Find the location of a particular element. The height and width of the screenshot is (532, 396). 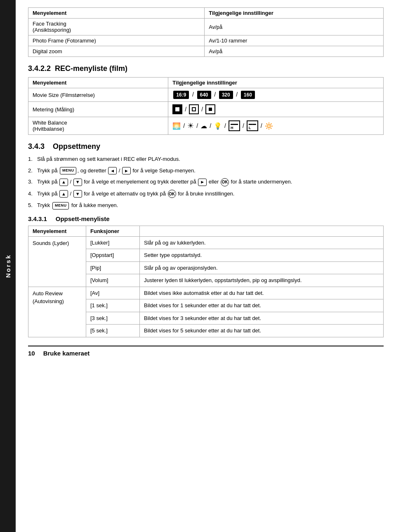

section-3431-number: 3.4.3.1 is located at coordinates (38, 219).